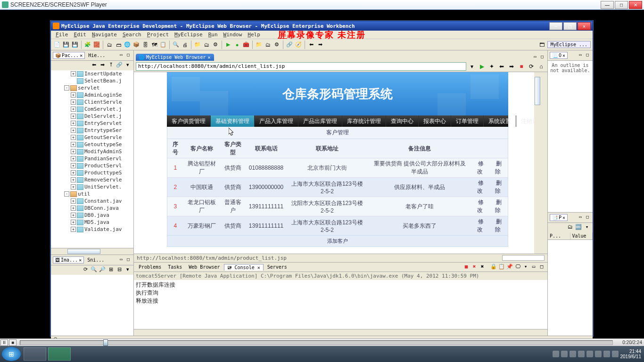  Describe the element at coordinates (92, 201) in the screenshot. I see `tree-item: +Constant.jav` at that location.